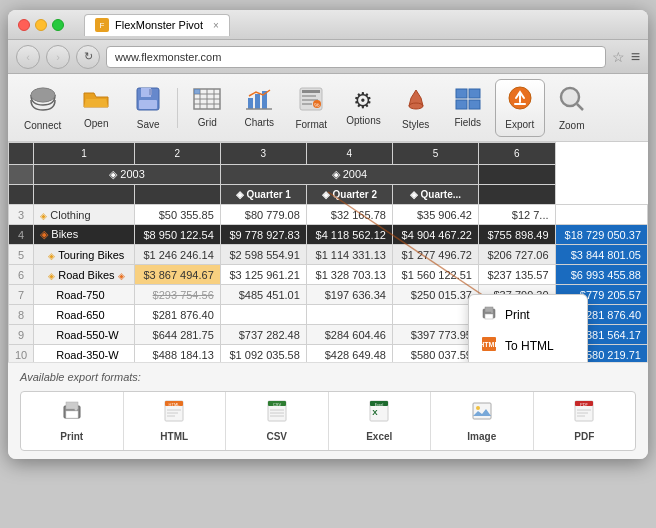 The image size is (656, 528). Describe the element at coordinates (22, 195) in the screenshot. I see `quarter-blank` at that location.